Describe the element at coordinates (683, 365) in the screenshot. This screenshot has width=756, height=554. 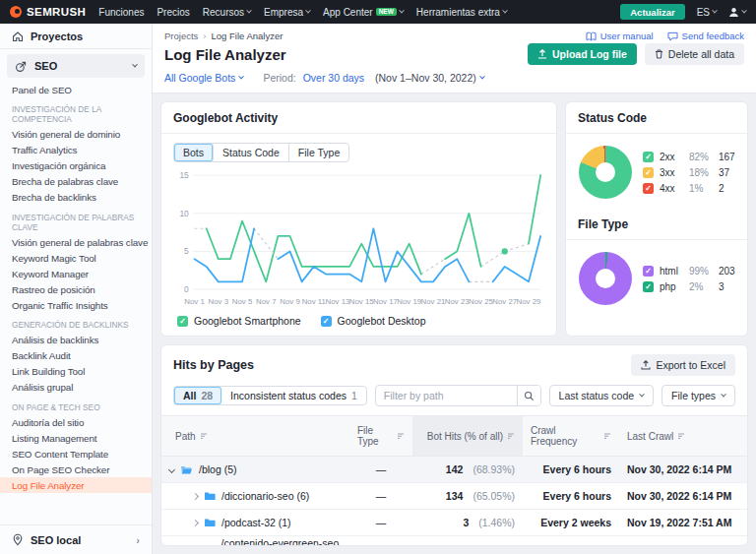
I see `export-to-excel-button: Export to Excel` at that location.